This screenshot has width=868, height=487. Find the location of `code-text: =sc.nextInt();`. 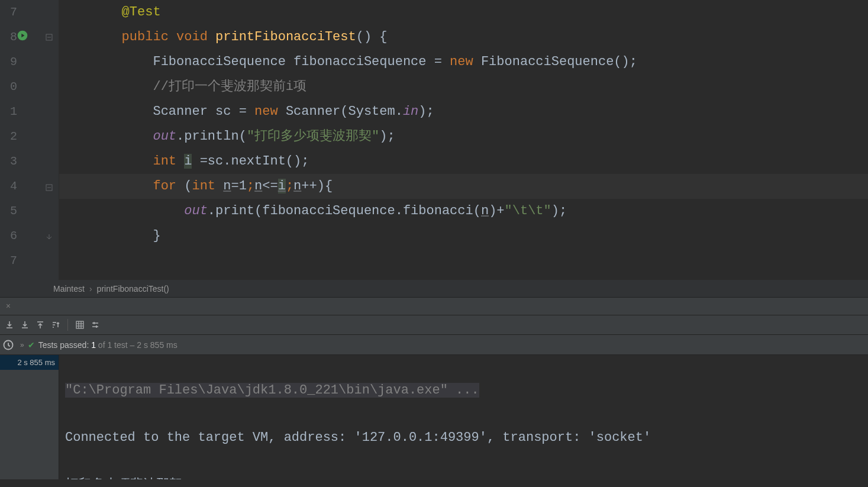

code-text: =sc.nextInt(); is located at coordinates (250, 161).